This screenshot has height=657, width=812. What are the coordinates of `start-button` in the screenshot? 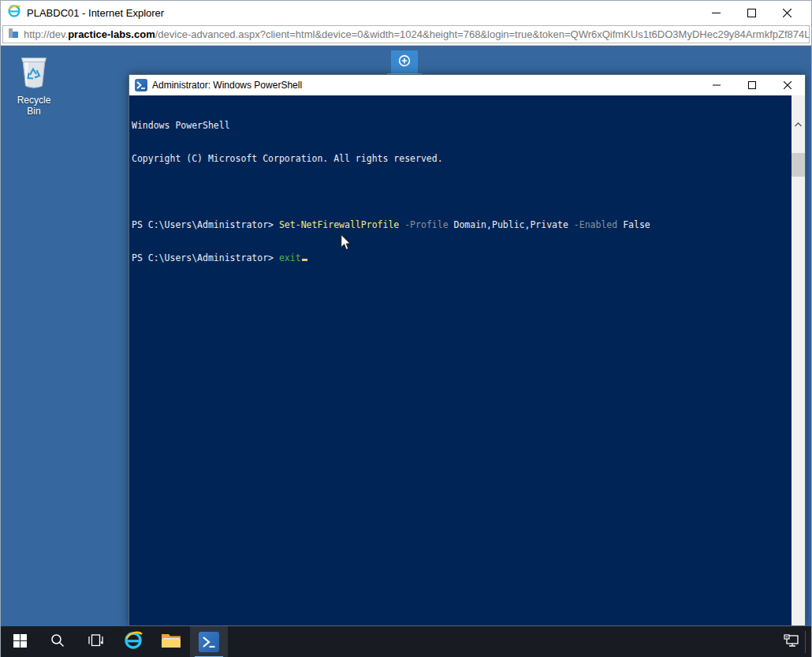 It's located at (20, 642).